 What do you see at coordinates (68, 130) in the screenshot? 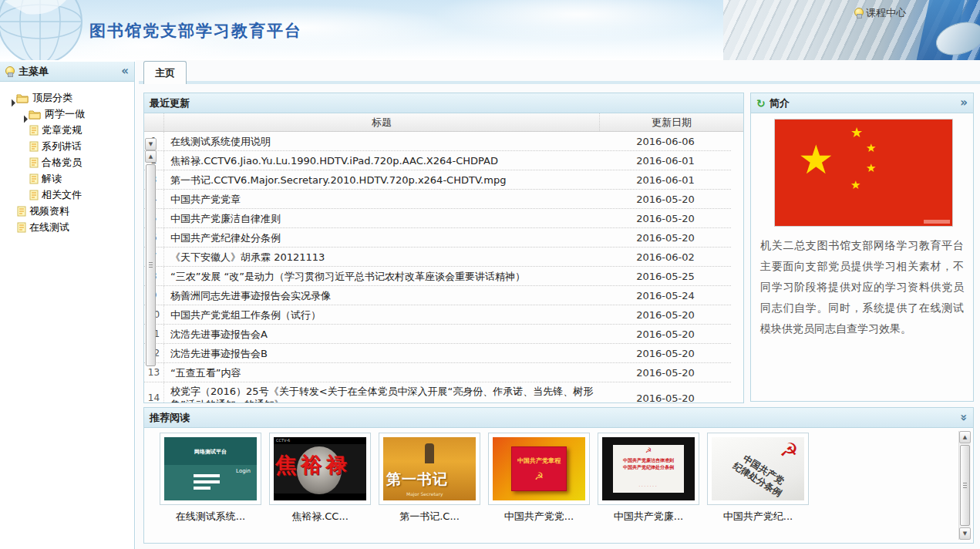
I see `sidebar-item-dangzhang-danggui: 党章党规` at bounding box center [68, 130].